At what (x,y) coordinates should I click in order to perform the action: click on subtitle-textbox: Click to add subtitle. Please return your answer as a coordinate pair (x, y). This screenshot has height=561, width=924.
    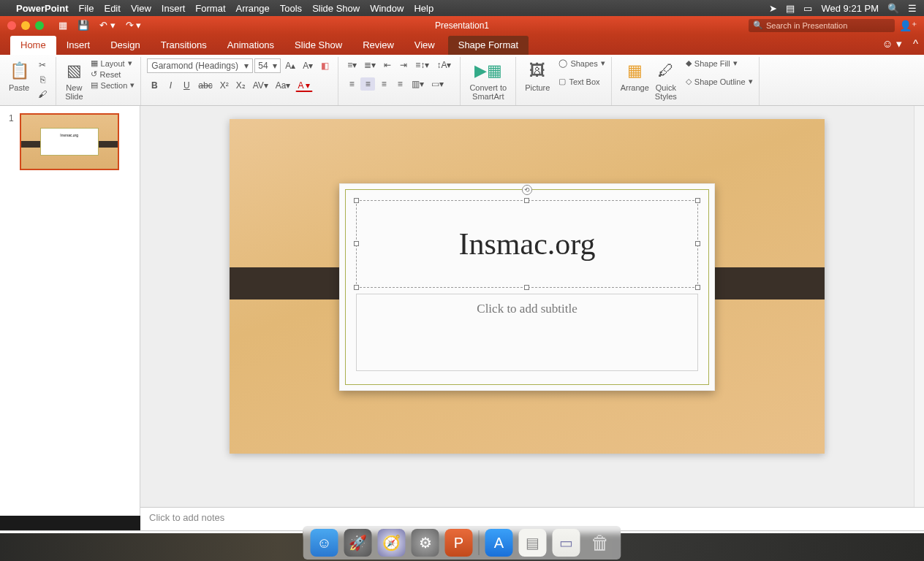
    Looking at the image, I should click on (527, 332).